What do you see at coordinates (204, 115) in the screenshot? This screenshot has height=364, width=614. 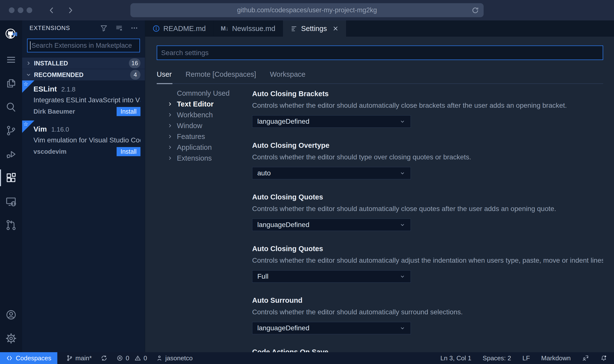 I see `toc-item-workbench: Workbench` at bounding box center [204, 115].